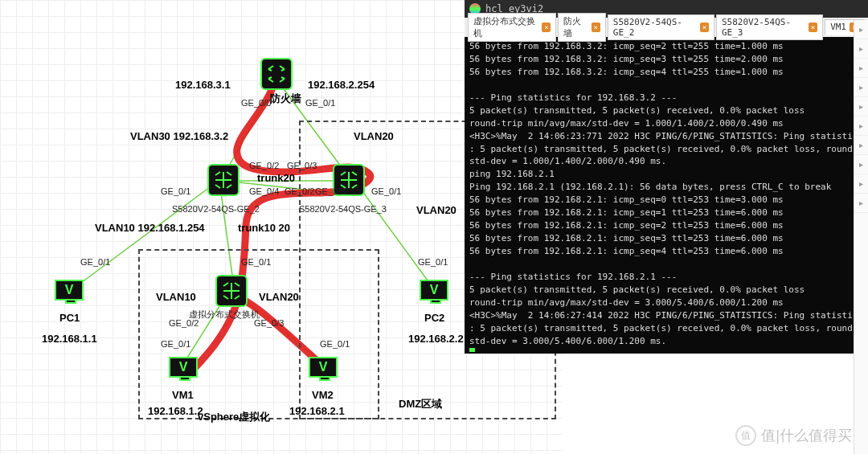 This screenshot has width=868, height=454. I want to click on watermark: 值值|什么值得买, so click(794, 436).